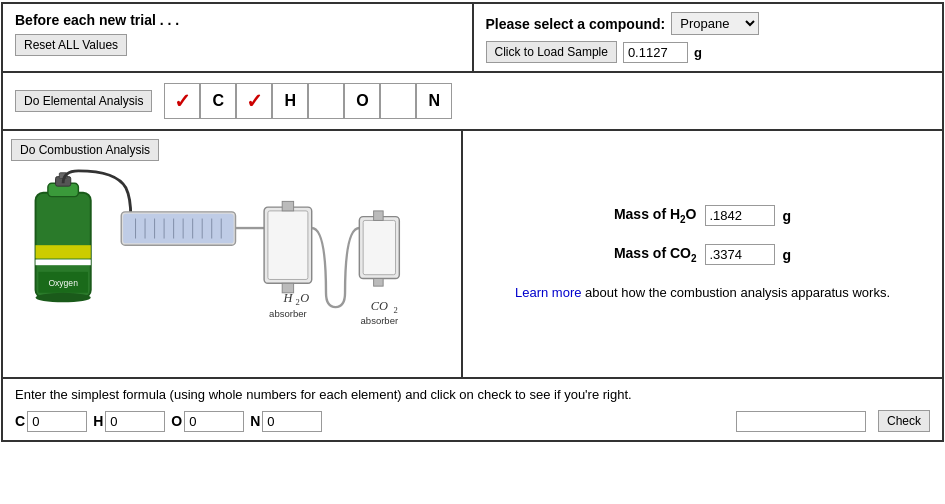 The height and width of the screenshot is (504, 945). What do you see at coordinates (472, 421) in the screenshot?
I see `formula-inputs: C H O N Check` at bounding box center [472, 421].